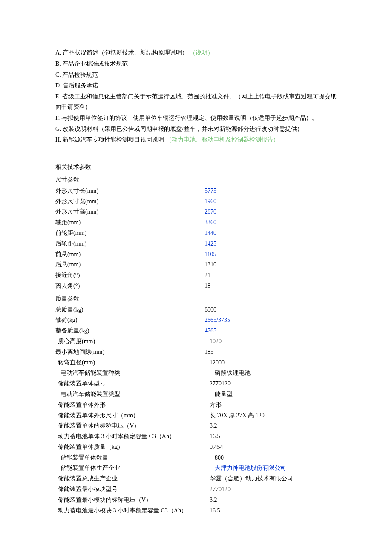 This screenshot has height=555, width=392. Describe the element at coordinates (274, 479) in the screenshot. I see `param-value: 华霆（合肥）动力技术有限公司` at that location.